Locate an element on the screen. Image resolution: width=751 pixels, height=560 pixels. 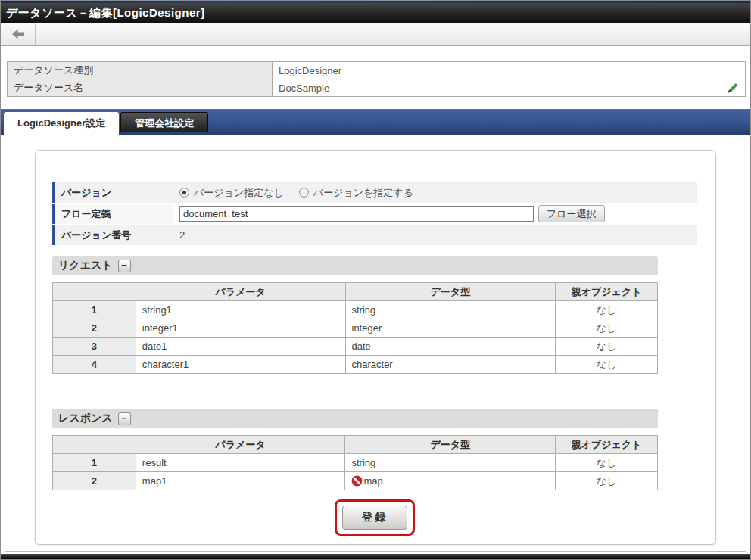
prohibited-icon is located at coordinates (357, 481).